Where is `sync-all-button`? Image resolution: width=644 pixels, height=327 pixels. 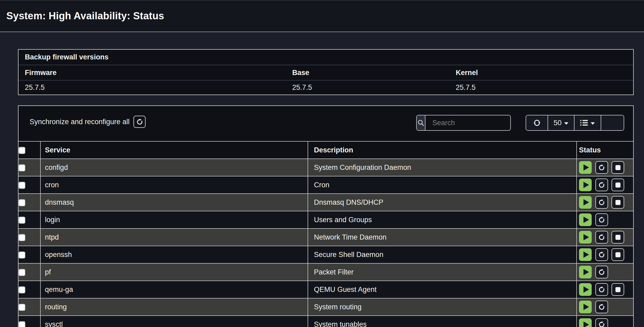 sync-all-button is located at coordinates (140, 122).